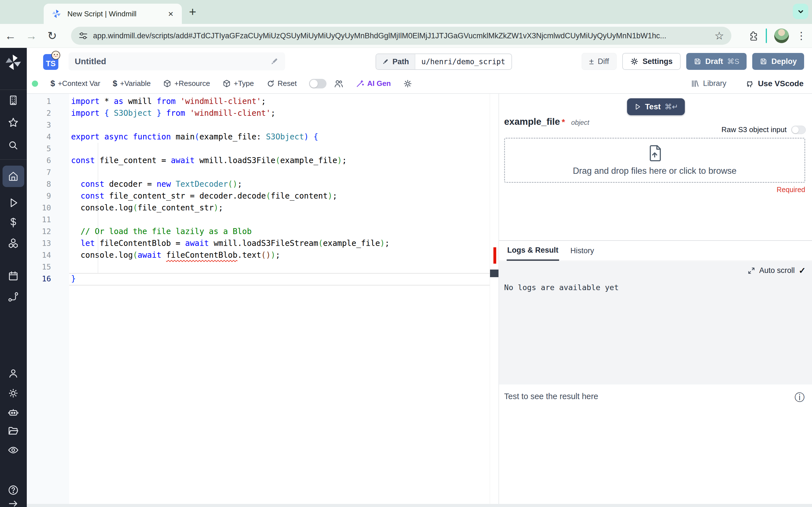 This screenshot has height=507, width=812. Describe the element at coordinates (85, 113) in the screenshot. I see `code-token: import` at that location.